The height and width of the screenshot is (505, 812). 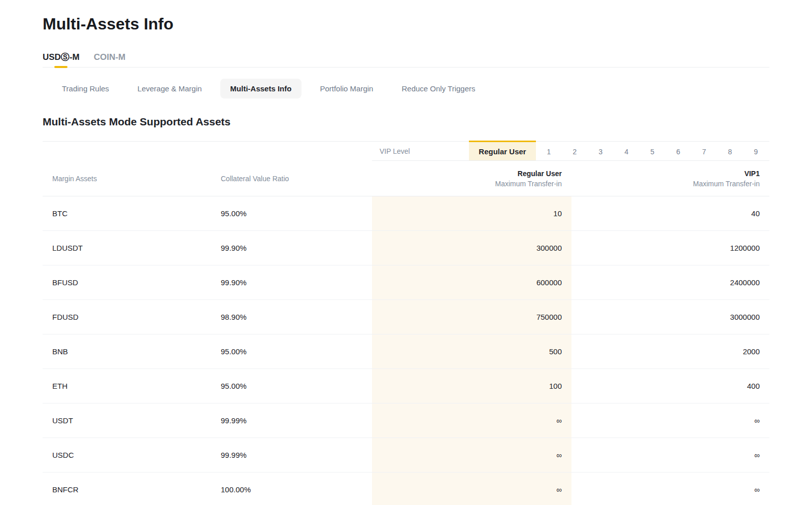 I want to click on header-regular-user-subtitle: Maximum Transfer-in, so click(x=529, y=184).